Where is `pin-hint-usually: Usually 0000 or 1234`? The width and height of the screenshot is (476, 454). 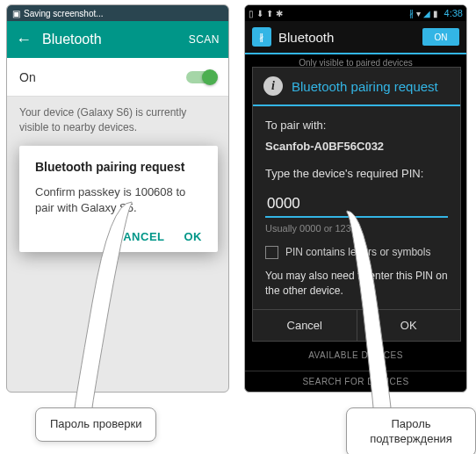
pin-hint-usually: Usually 0000 or 1234 is located at coordinates (357, 228).